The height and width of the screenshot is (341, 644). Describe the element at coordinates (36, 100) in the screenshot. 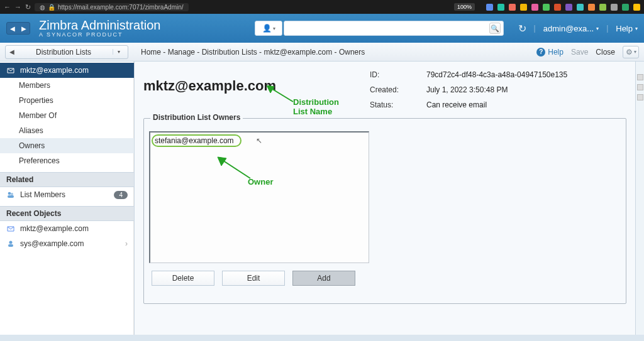

I see `sidebar-item-label: Properties` at that location.